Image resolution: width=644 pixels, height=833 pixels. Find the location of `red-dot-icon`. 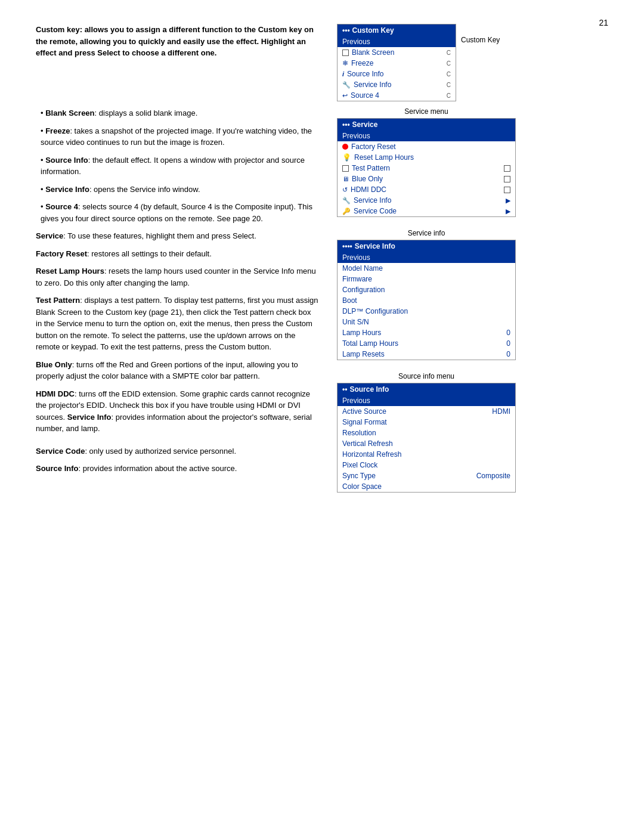

red-dot-icon is located at coordinates (345, 147).